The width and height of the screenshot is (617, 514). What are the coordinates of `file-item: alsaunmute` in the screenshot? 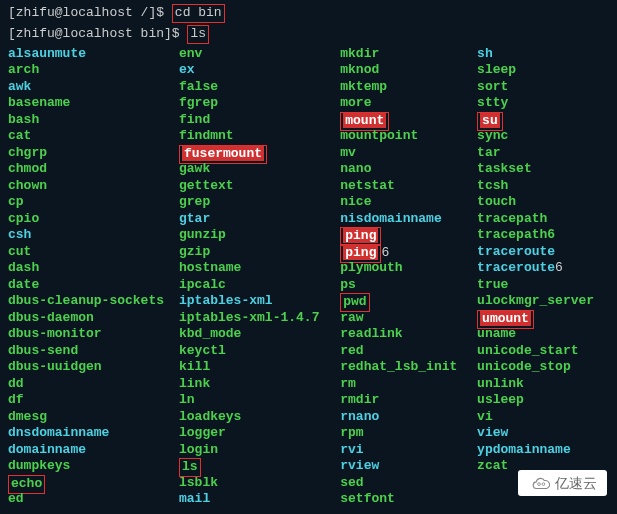 It's located at (94, 54).